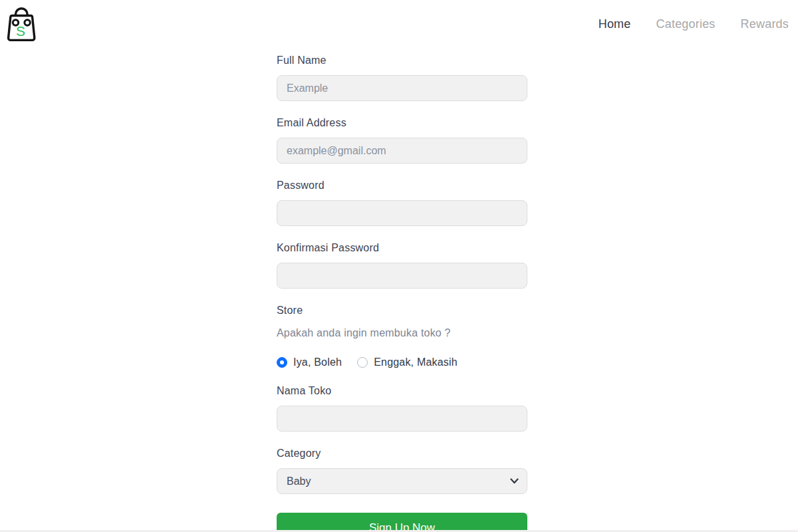 This screenshot has height=532, width=798. What do you see at coordinates (402, 213) in the screenshot?
I see `password-input` at bounding box center [402, 213].